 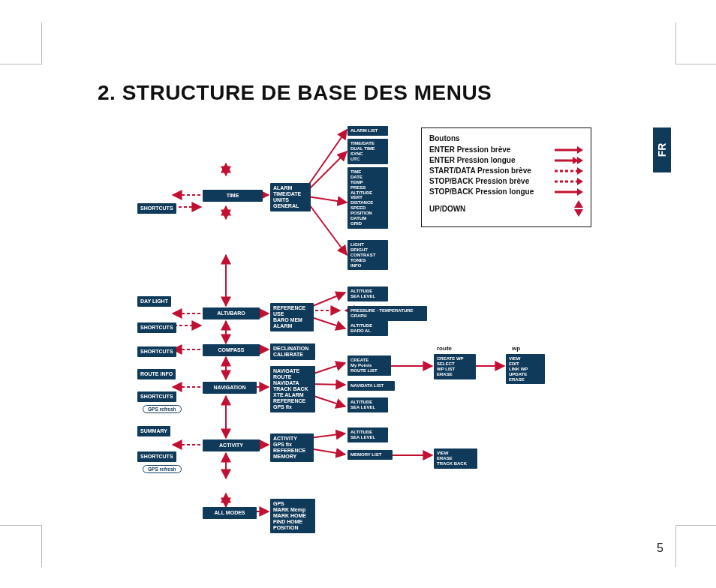 What do you see at coordinates (369, 366) in the screenshot?
I see `nav-route-box: CREATE My Points ROUTE LIST` at bounding box center [369, 366].